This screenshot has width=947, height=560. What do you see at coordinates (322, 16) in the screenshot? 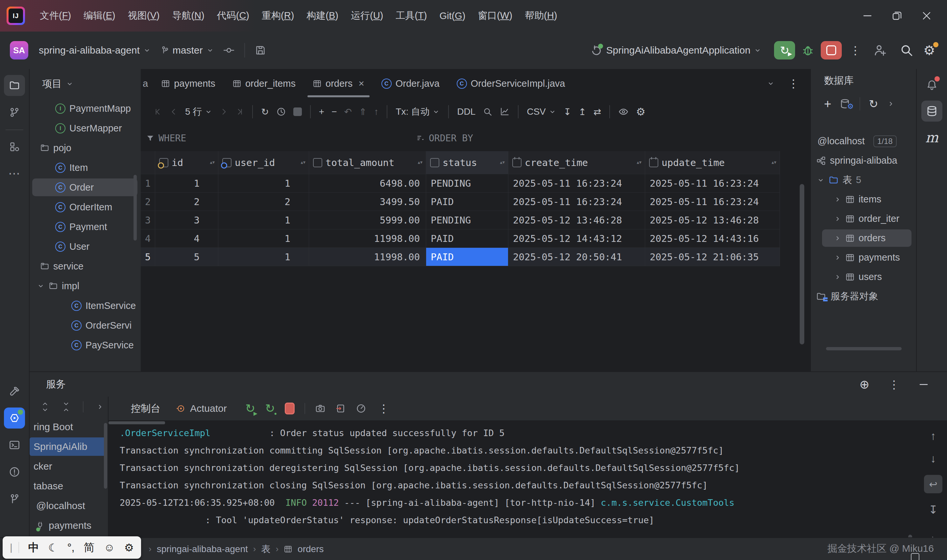
I see `menu-build: 构建(B)` at bounding box center [322, 16].